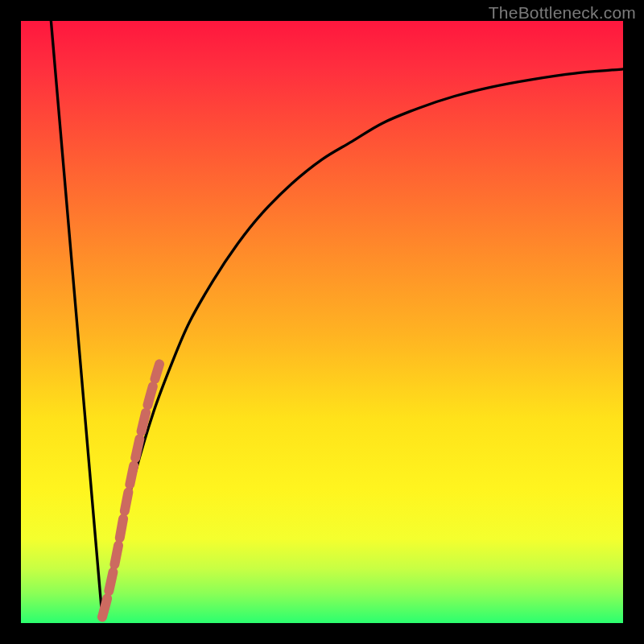 The width and height of the screenshot is (644, 644). What do you see at coordinates (76, 319) in the screenshot?
I see `curve-left-descent` at bounding box center [76, 319].